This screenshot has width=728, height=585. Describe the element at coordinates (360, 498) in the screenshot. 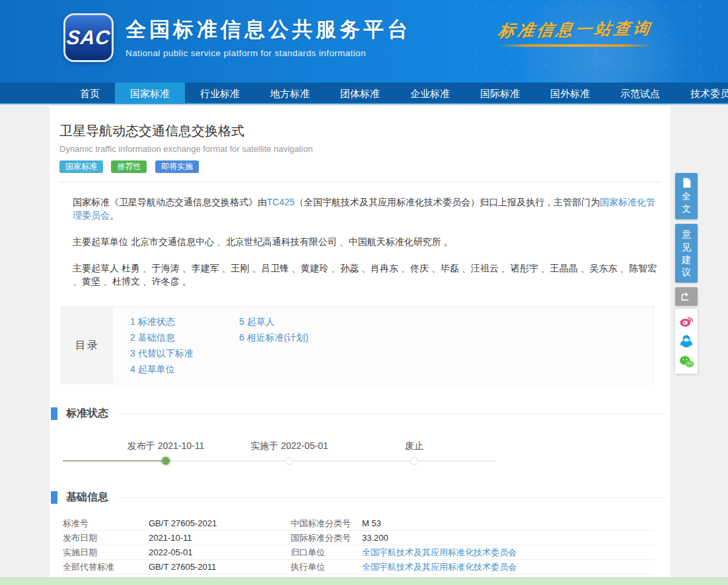

I see `basic-section-header: 基础信息` at that location.